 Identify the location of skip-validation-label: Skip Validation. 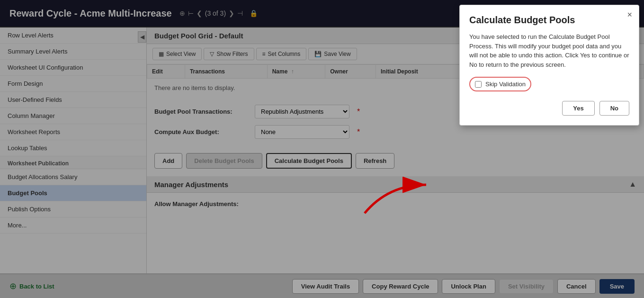
(506, 84).